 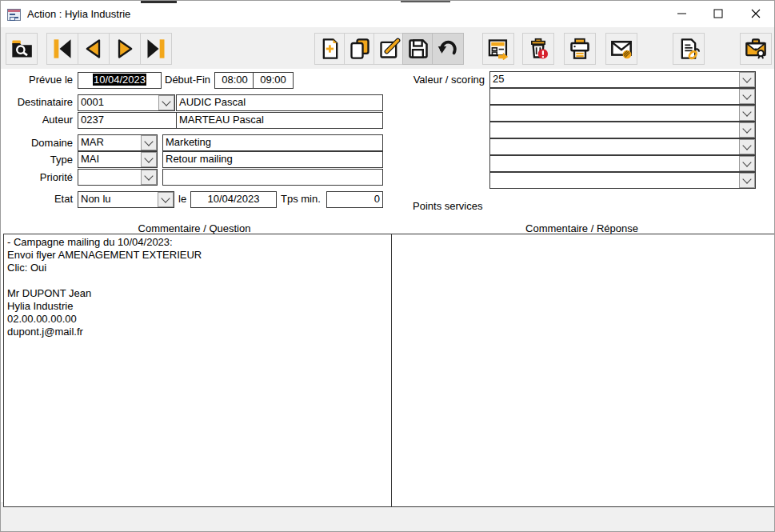 I want to click on edit-record-button, so click(x=389, y=49).